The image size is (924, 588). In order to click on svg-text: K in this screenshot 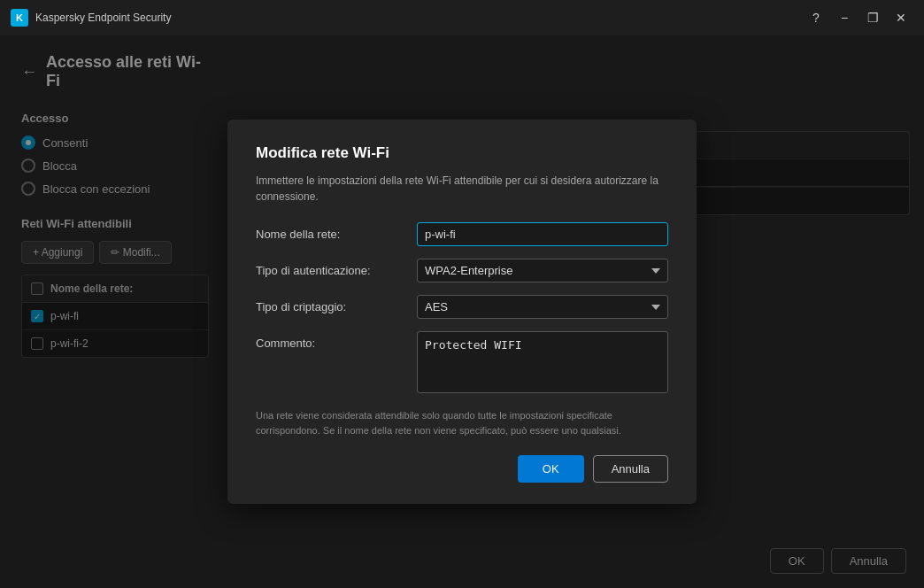, I will do `click(19, 18)`.